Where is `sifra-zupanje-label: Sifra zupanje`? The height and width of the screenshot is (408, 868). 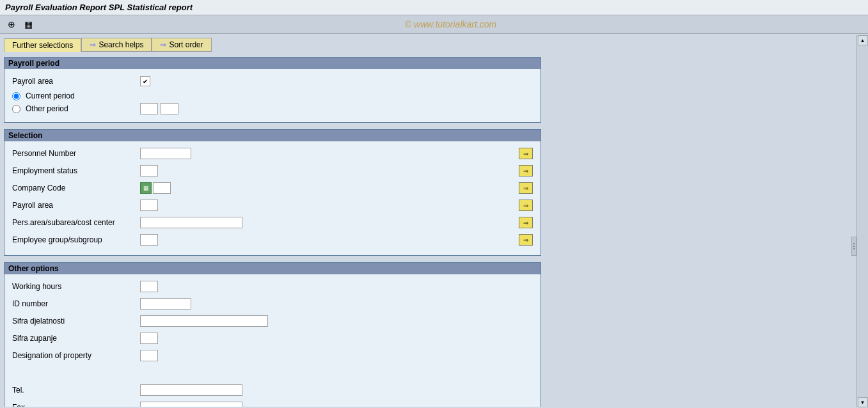
sifra-zupanje-label: Sifra zupanje is located at coordinates (76, 338).